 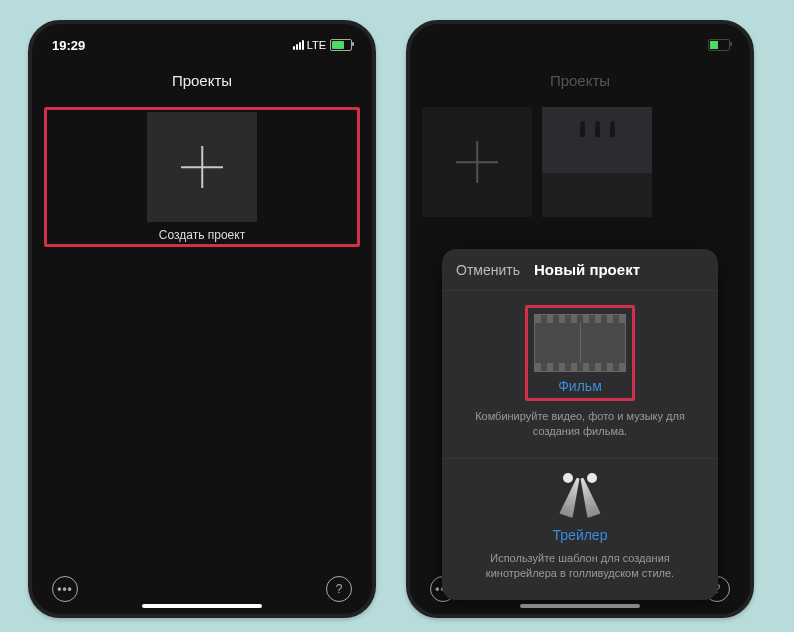 What do you see at coordinates (477, 162) in the screenshot?
I see `create-project-tile-dim` at bounding box center [477, 162].